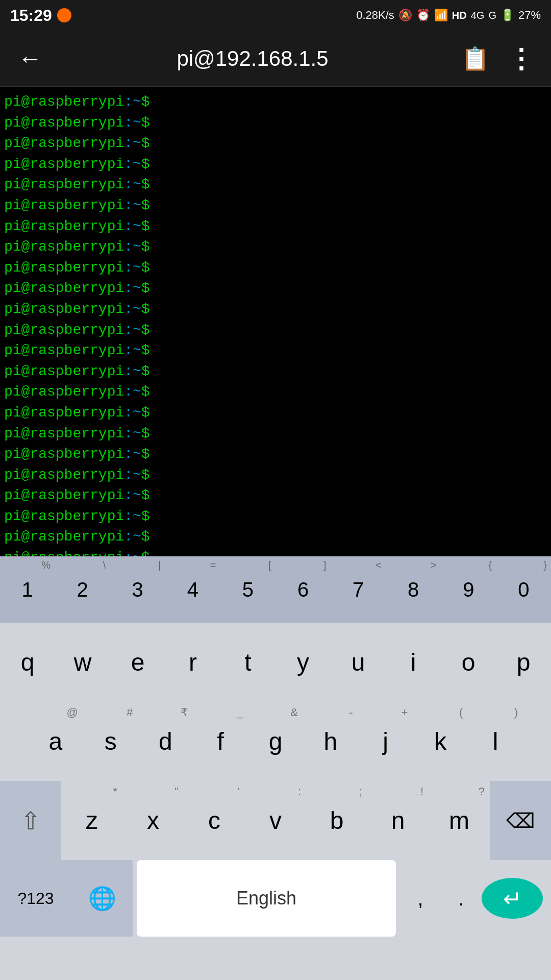 This screenshot has width=551, height=980. Describe the element at coordinates (64, 15) in the screenshot. I see `notification-dot` at that location.